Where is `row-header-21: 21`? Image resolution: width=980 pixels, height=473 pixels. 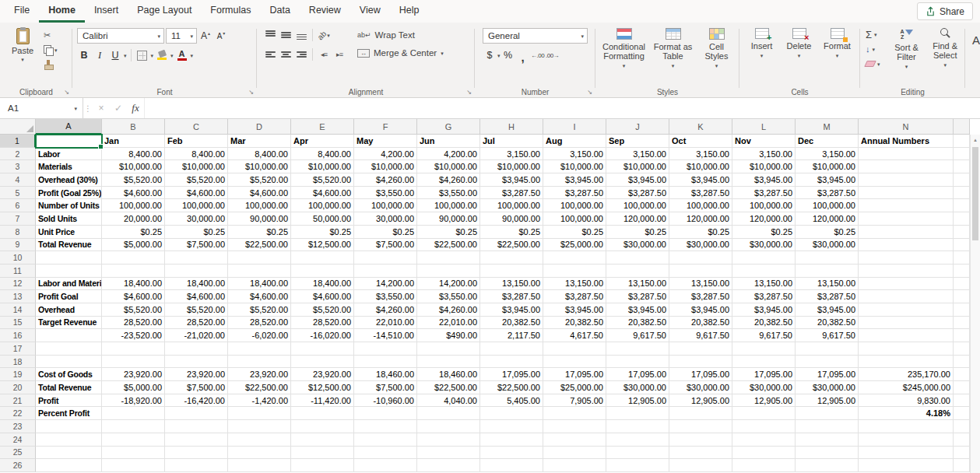 row-header-21: 21 is located at coordinates (18, 401).